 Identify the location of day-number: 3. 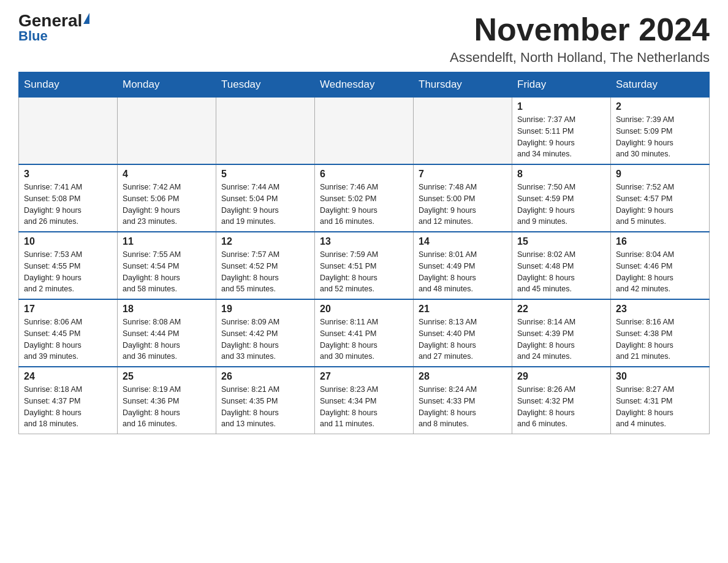
(68, 174).